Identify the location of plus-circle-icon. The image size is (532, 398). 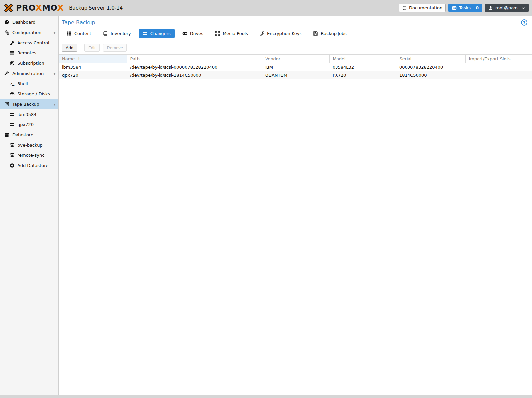
(12, 166).